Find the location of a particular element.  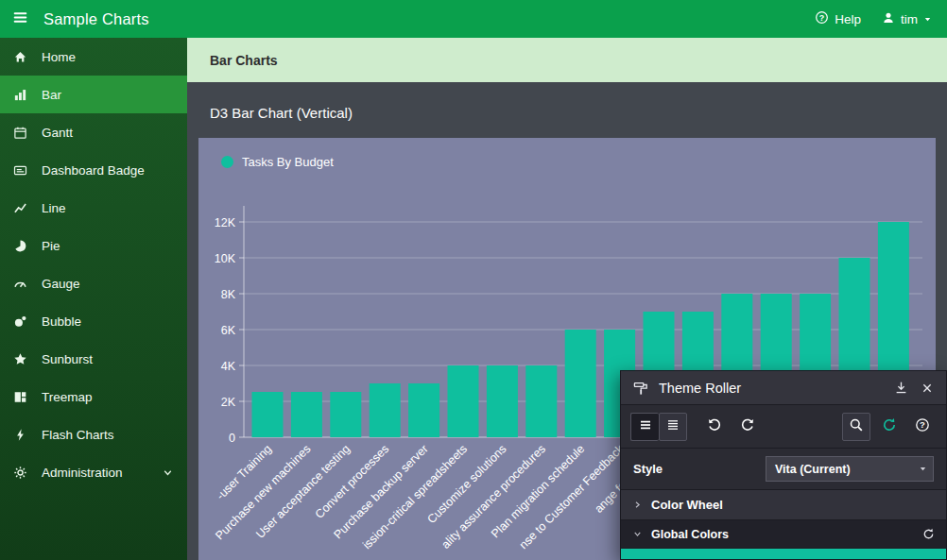

section-color-wheel: Color Wheel is located at coordinates (783, 505).